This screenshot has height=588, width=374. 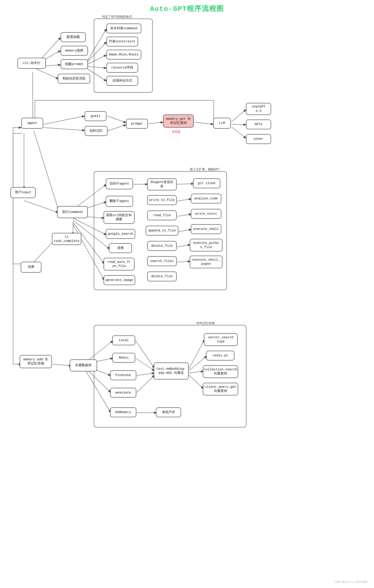 I want to click on goals-node: goals, so click(x=96, y=116).